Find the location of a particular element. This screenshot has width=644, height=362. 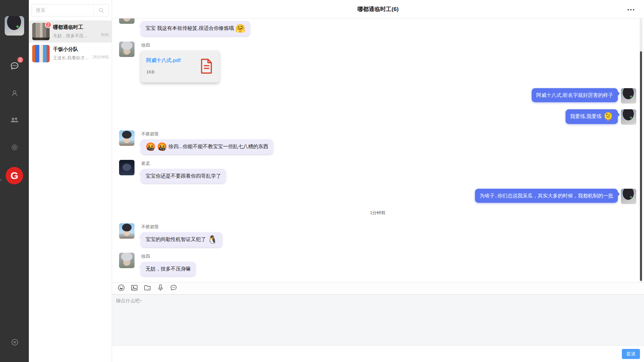

nav-contacts is located at coordinates (14, 94).